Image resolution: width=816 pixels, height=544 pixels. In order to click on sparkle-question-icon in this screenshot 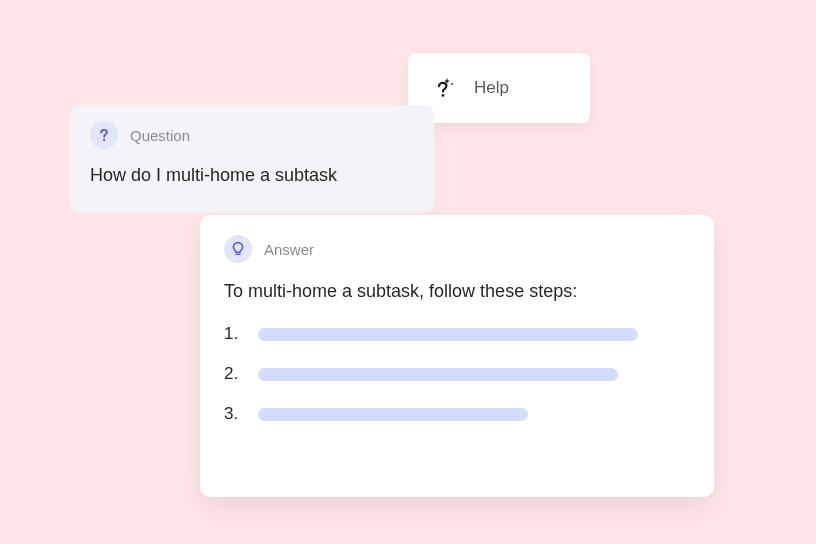, I will do `click(444, 88)`.